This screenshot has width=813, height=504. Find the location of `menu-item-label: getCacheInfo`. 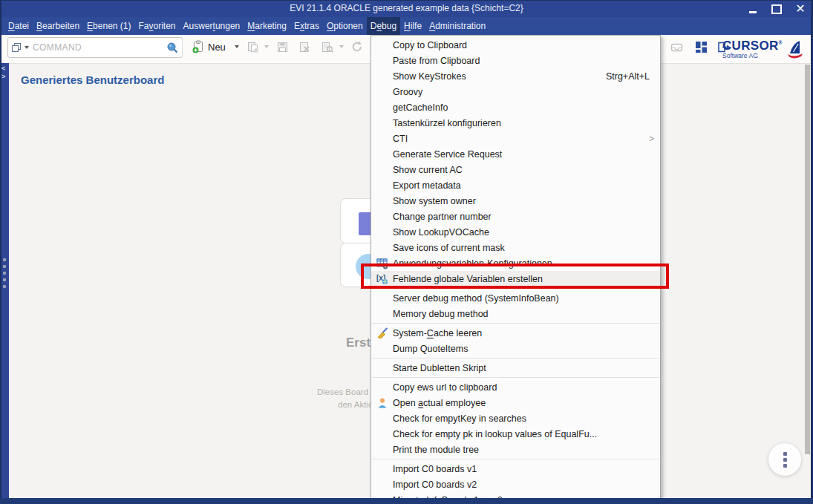

menu-item-label: getCacheInfo is located at coordinates (420, 108).